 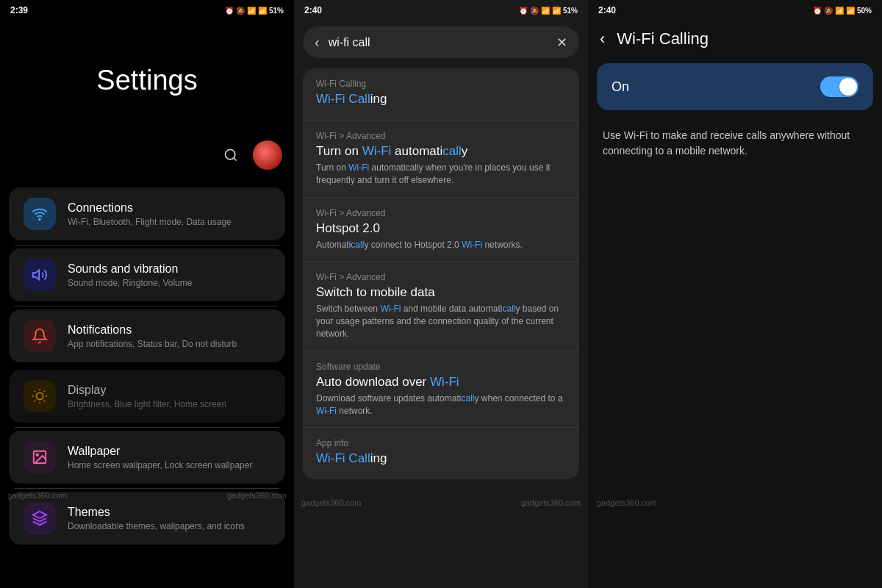 What do you see at coordinates (441, 390) in the screenshot?
I see `result-auto-download: Software update Auto download over Wi-Fi…` at bounding box center [441, 390].